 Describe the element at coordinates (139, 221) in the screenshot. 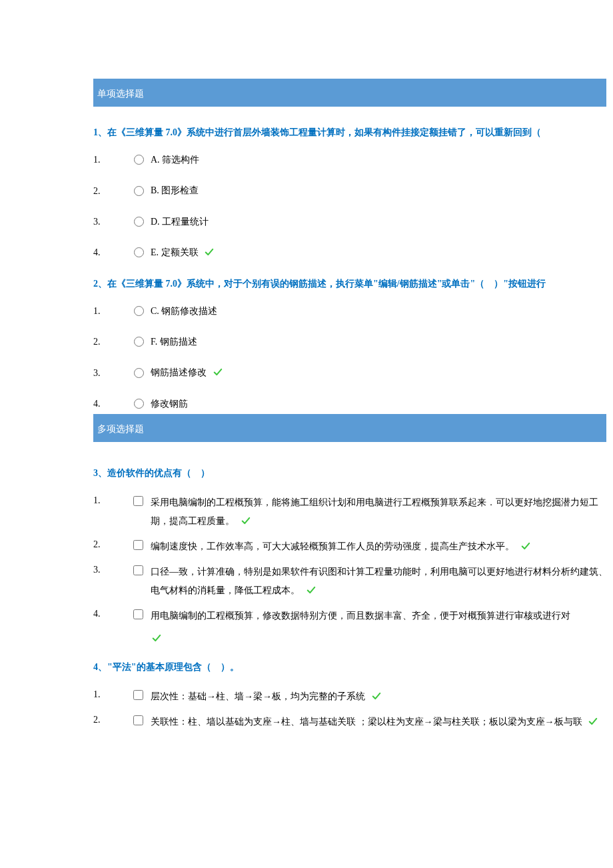

I see `q1-opt3-radio` at that location.